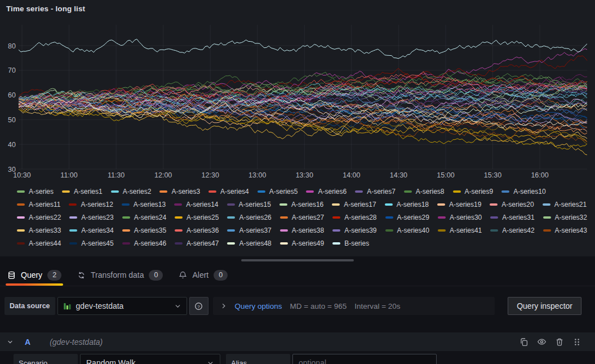 The width and height of the screenshot is (595, 364). Describe the element at coordinates (354, 306) in the screenshot. I see `query-options-toggle: Query options MD = auto = 965 Interval =…` at that location.